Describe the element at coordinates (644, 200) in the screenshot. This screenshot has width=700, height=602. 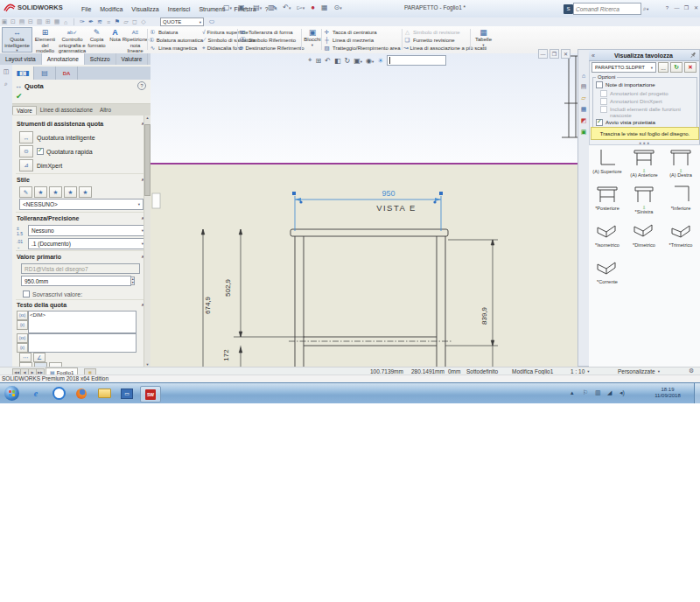
I see `thumb-sinistra: ⇩ *Sinistra` at that location.